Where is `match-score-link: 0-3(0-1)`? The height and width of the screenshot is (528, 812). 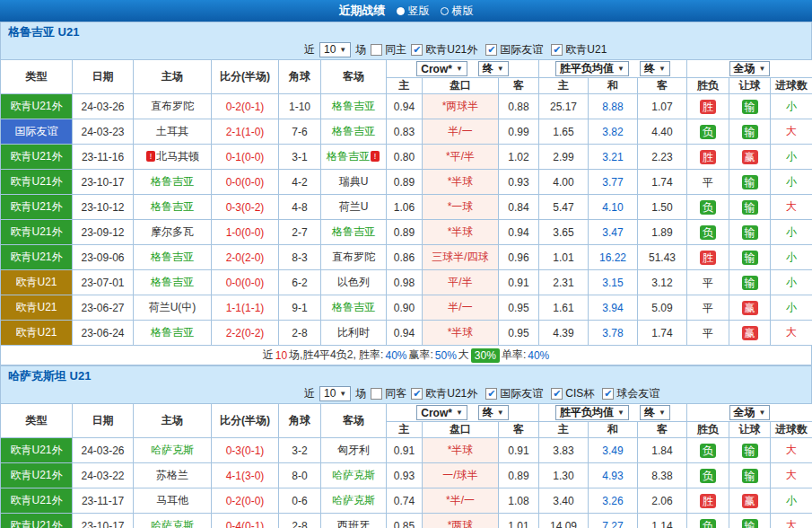
match-score-link: 0-3(0-1) is located at coordinates (246, 451).